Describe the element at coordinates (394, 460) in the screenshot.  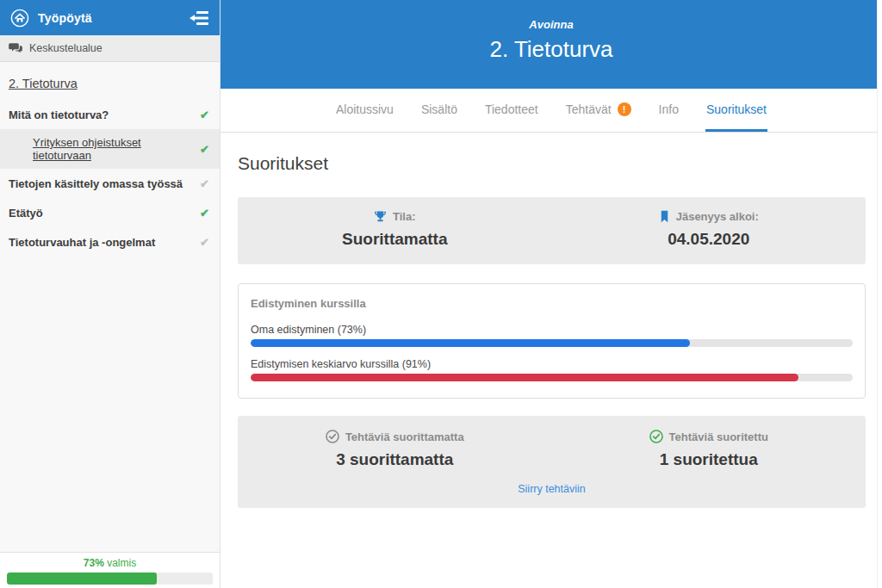
I see `tasks-incomplete-value: 3 suorittamatta` at that location.